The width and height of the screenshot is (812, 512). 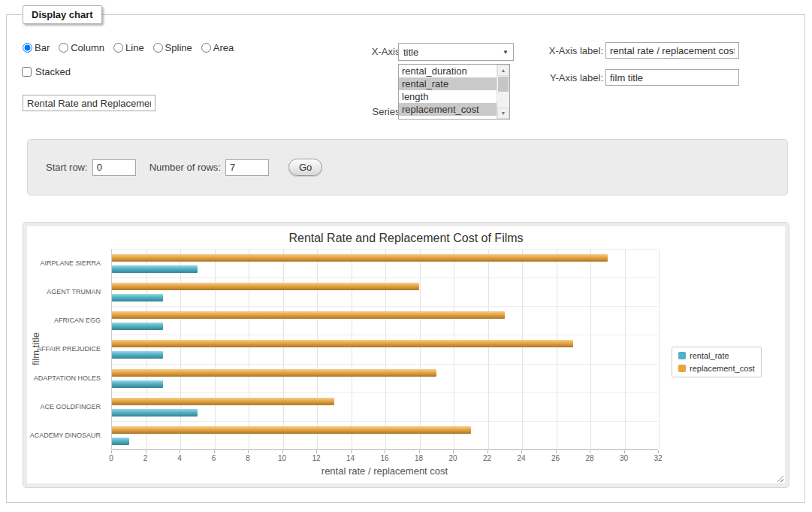 I want to click on x-axis-title: rental rate / replacement cost, so click(x=385, y=471).